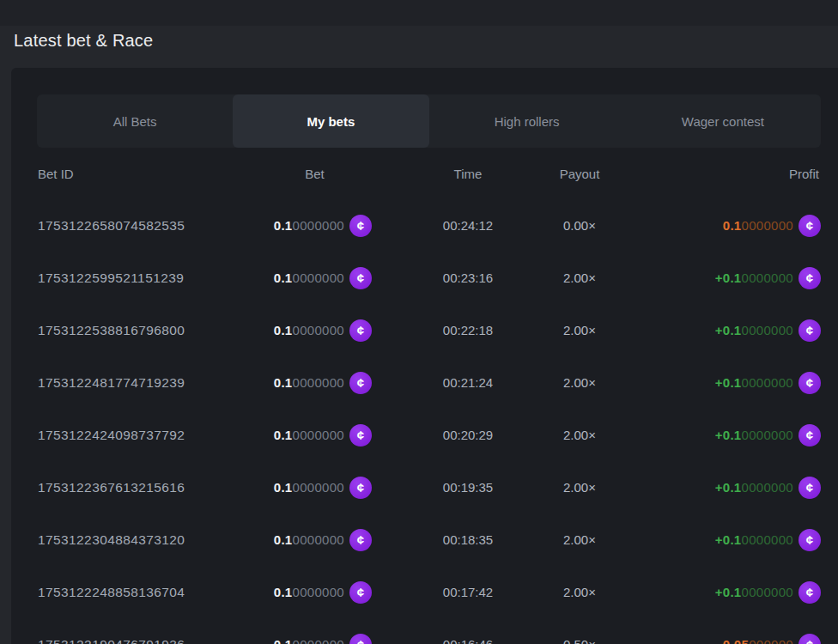 This screenshot has width=838, height=644. I want to click on tab-high-rollers: High rollers, so click(527, 121).